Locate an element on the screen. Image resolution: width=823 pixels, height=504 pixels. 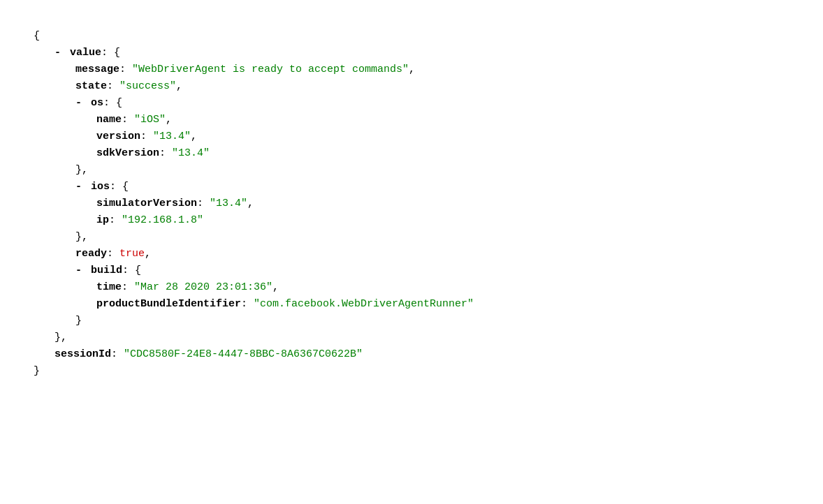
json-line-simulatorVersion-line: simulatorVersion: "13.4", is located at coordinates (428, 204).